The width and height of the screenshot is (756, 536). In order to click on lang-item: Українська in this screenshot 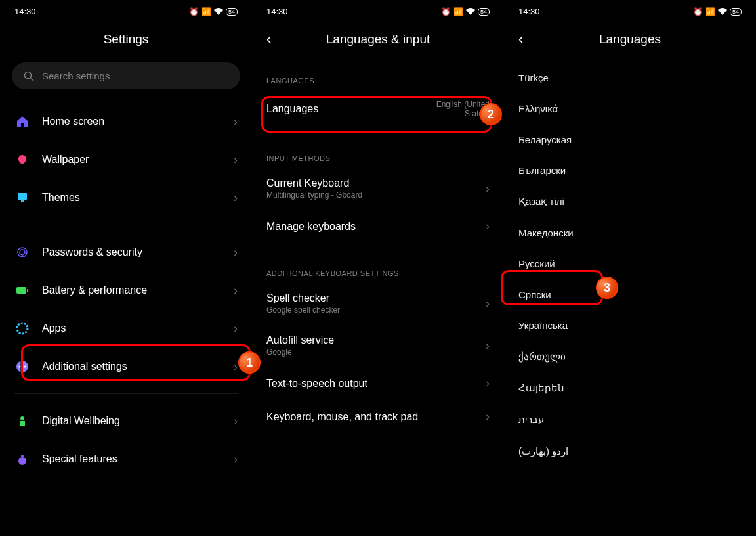, I will do `click(630, 326)`.